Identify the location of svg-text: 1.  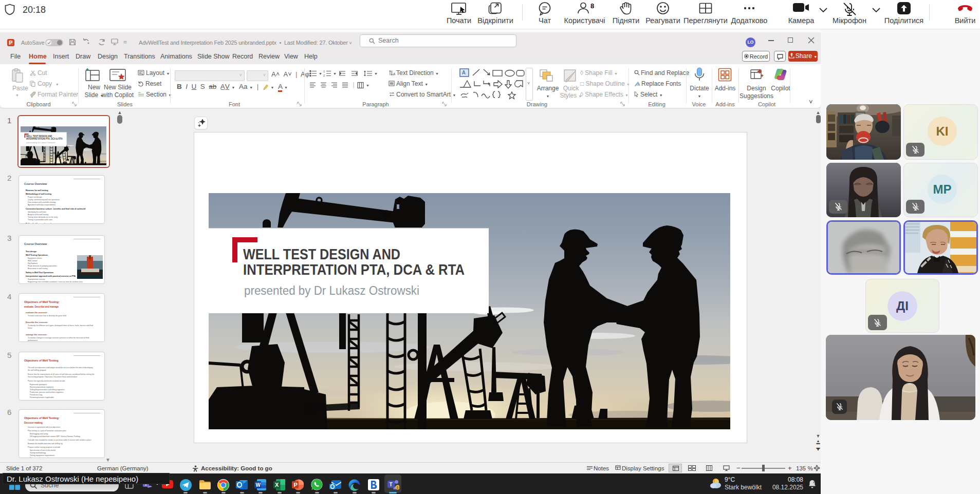
(324, 71).